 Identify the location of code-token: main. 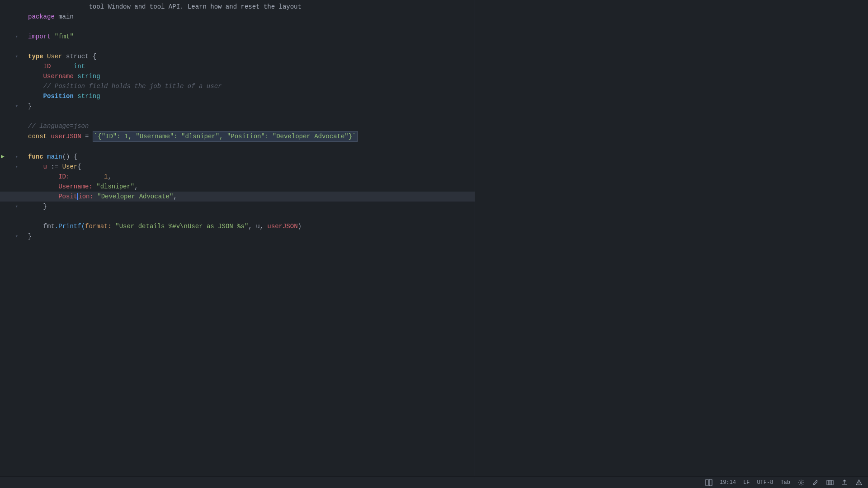
(55, 157).